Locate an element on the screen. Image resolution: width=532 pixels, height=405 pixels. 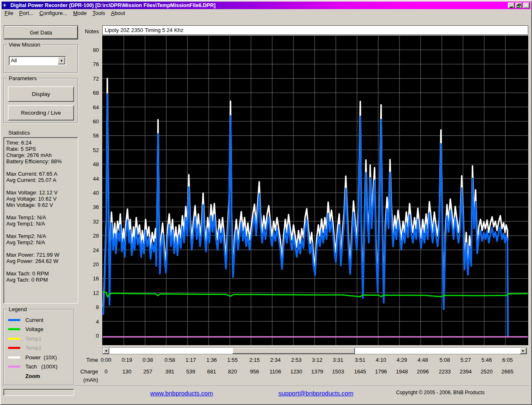
recording-live-button: Recording / Live is located at coordinates (41, 113).